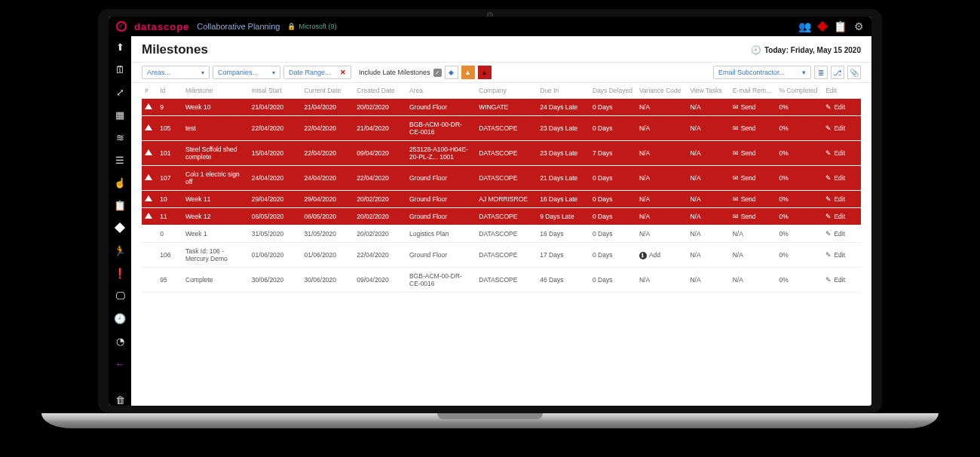 The height and width of the screenshot is (457, 980). What do you see at coordinates (452, 72) in the screenshot?
I see `sort-blue-button: ◆` at bounding box center [452, 72].